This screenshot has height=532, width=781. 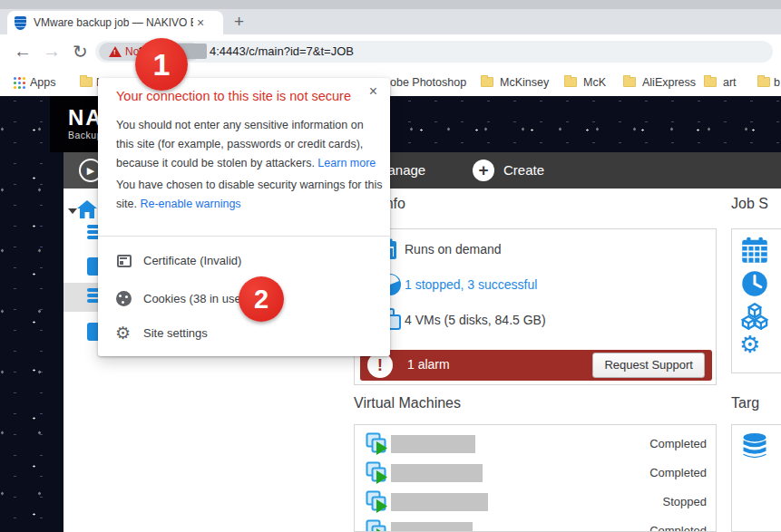 What do you see at coordinates (261, 299) in the screenshot?
I see `annotation-badge-2: 2` at bounding box center [261, 299].